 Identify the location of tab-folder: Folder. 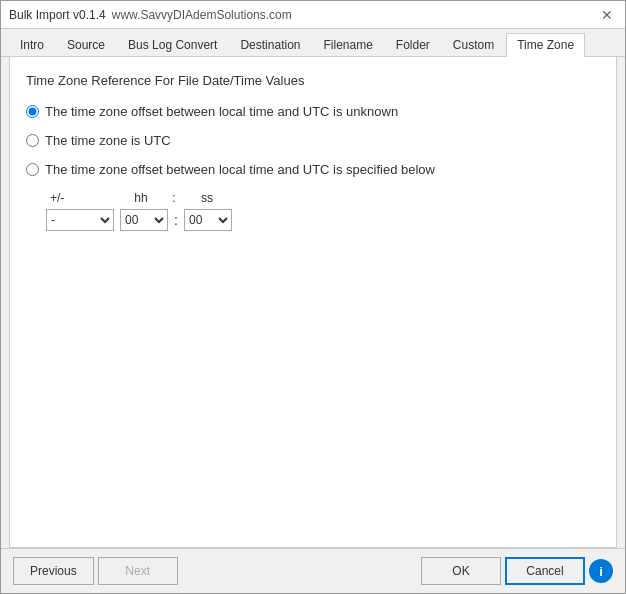
(413, 44).